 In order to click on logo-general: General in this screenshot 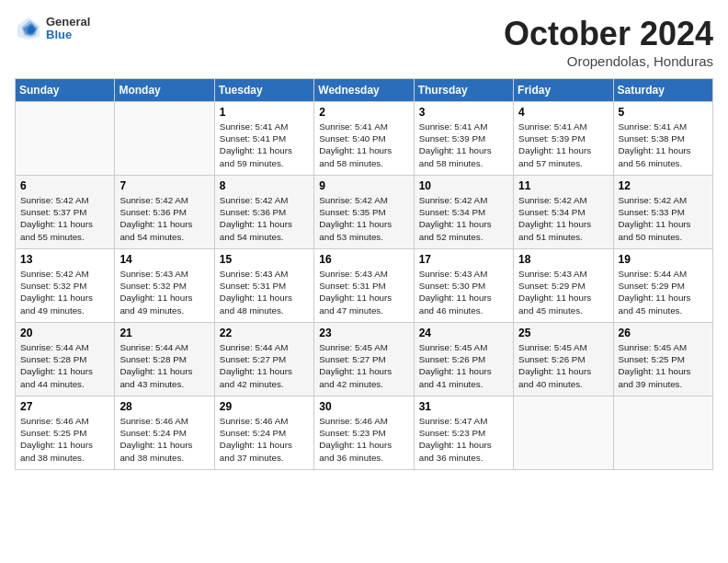, I will do `click(68, 22)`.